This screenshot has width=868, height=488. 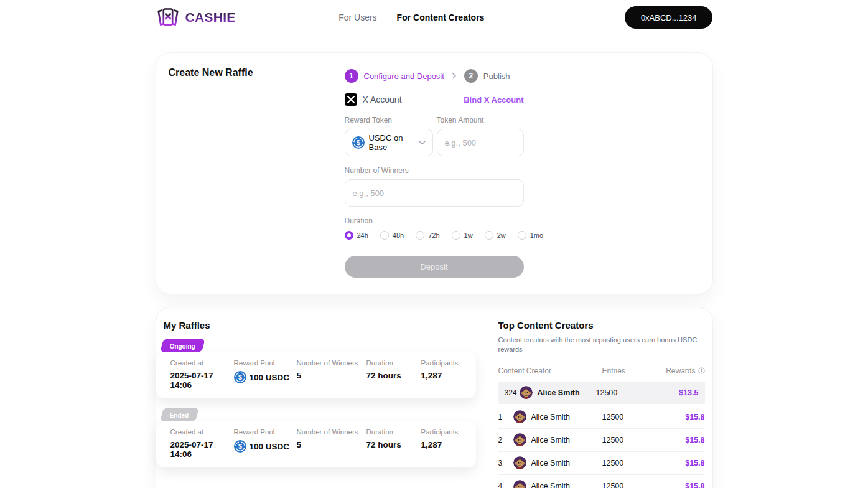 I want to click on stepper: 1 Configure and Deposit 2 Publish, so click(x=434, y=76).